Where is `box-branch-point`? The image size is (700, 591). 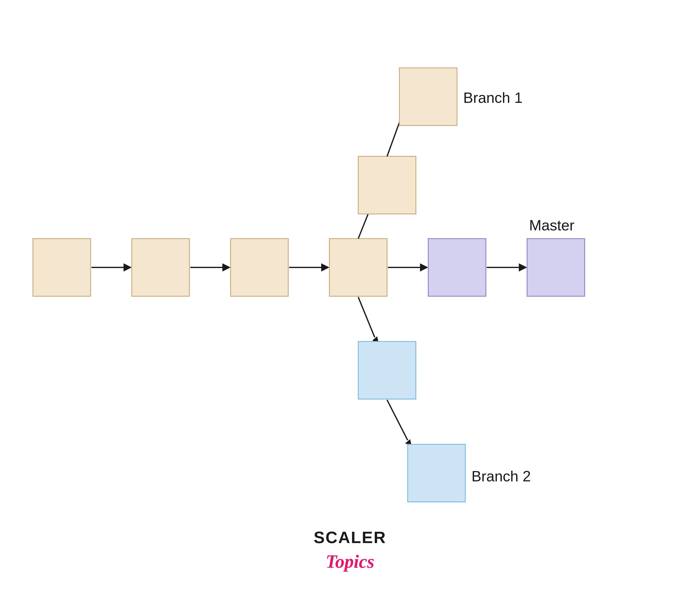 box-branch-point is located at coordinates (358, 267).